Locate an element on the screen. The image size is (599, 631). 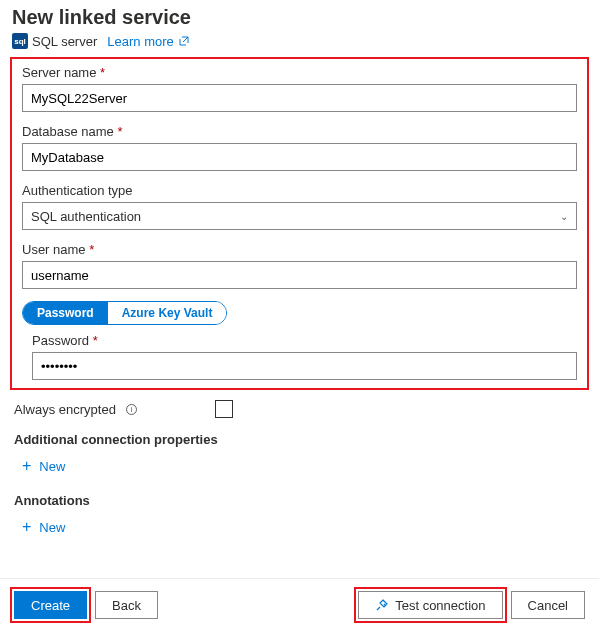
create-button: Create is located at coordinates (50, 605).